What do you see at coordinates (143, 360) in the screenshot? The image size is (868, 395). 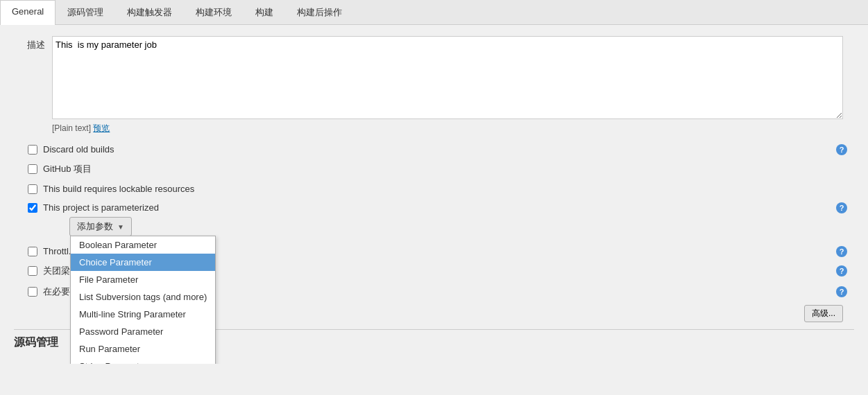 I see `dropdown-item-string: String Parameter` at bounding box center [143, 360].